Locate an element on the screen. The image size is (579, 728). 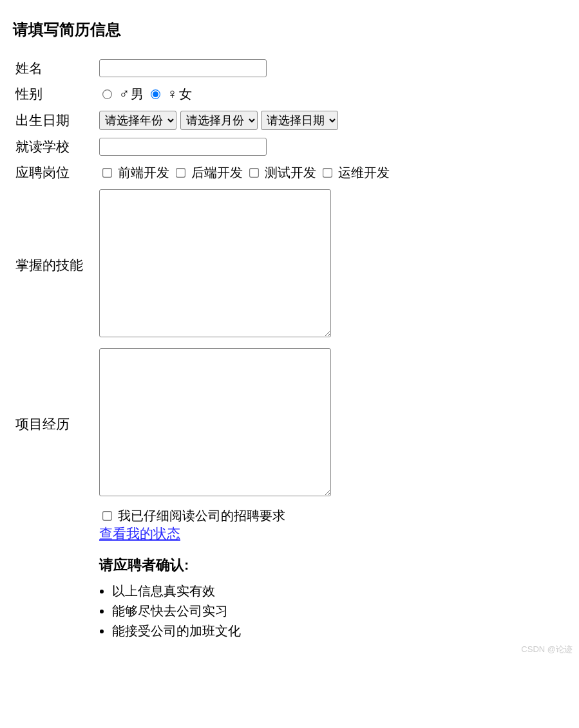
name-label: 姓名 is located at coordinates (55, 68).